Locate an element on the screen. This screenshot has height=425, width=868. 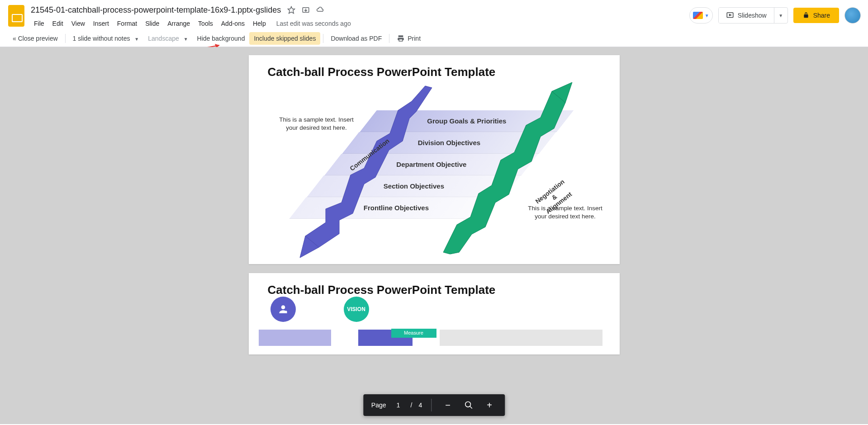
cloud-status-icon is located at coordinates (320, 10).